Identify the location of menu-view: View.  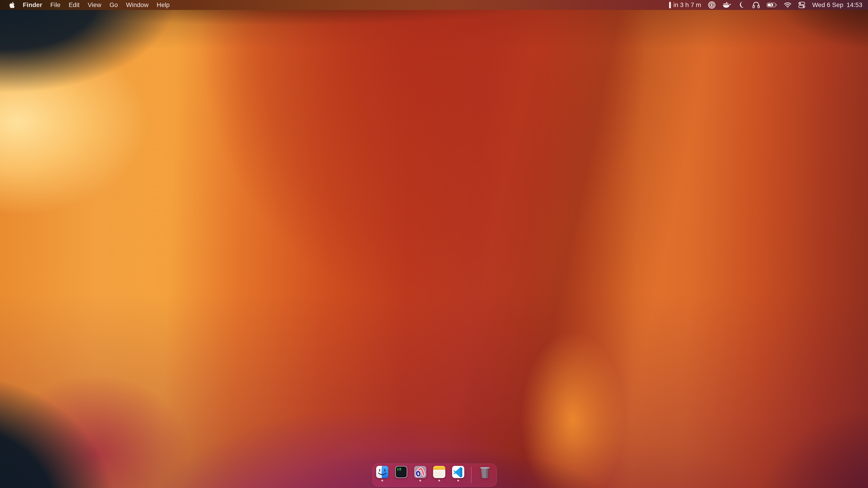
(94, 5).